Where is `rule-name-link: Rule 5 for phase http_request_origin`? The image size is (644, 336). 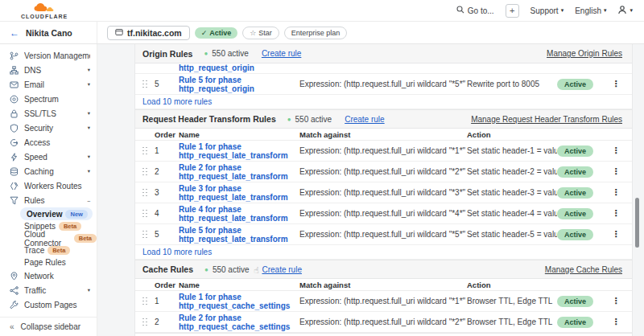 rule-name-link: Rule 5 for phase http_request_origin is located at coordinates (239, 84).